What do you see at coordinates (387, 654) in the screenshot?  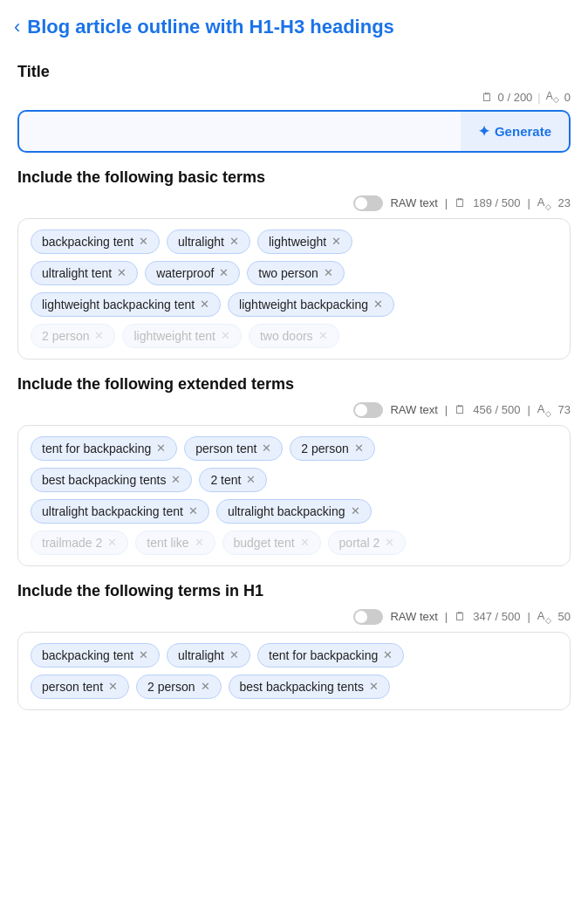 I see `h1-tag-tfb-close: ✕` at bounding box center [387, 654].